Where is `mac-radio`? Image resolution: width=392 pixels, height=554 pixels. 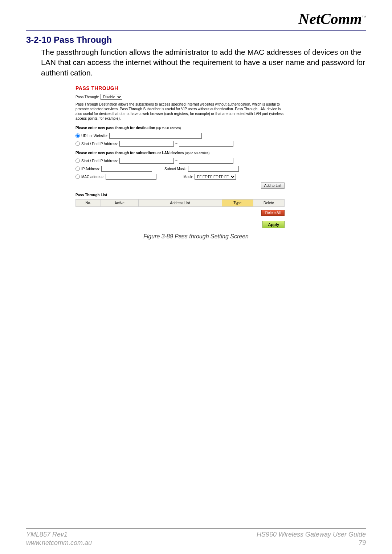 mac-radio is located at coordinates (78, 177).